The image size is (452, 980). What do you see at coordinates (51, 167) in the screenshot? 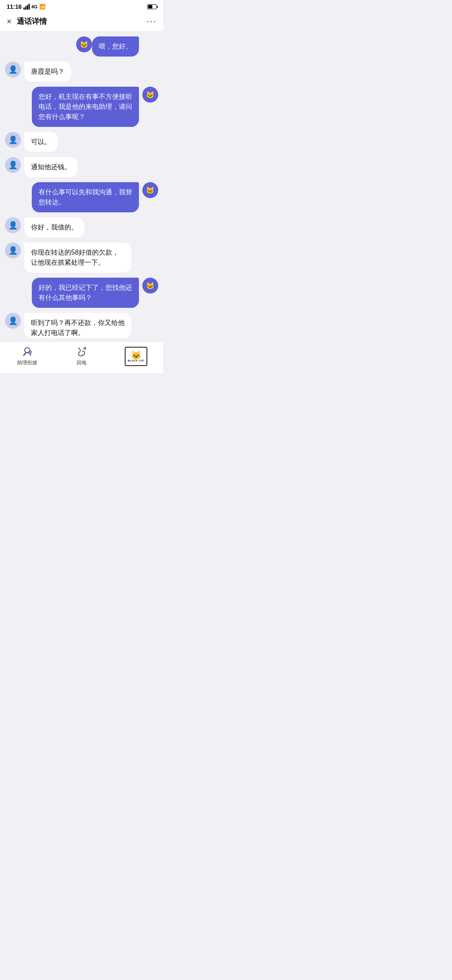
I see `bubble-4: 通知他还钱。` at bounding box center [51, 167].